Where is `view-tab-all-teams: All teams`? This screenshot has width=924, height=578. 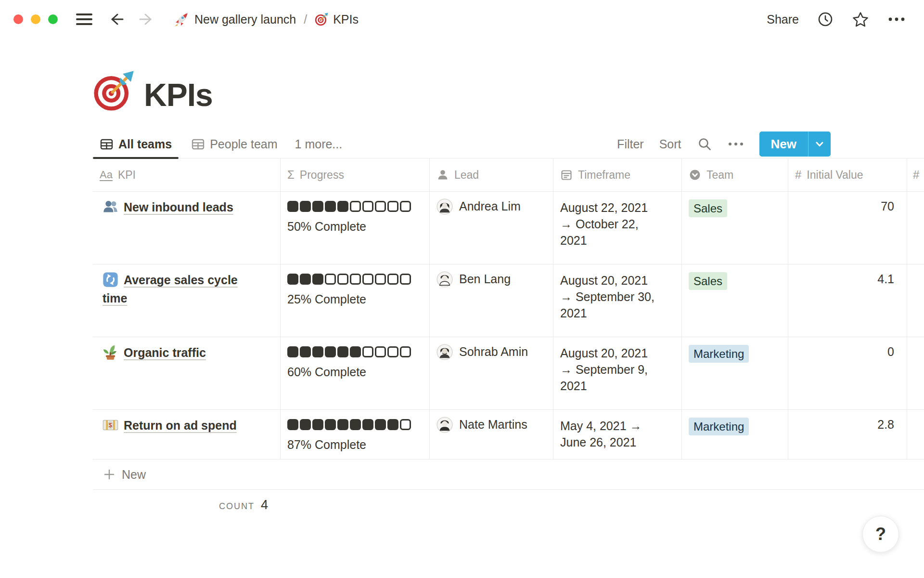
view-tab-all-teams: All teams is located at coordinates (136, 144).